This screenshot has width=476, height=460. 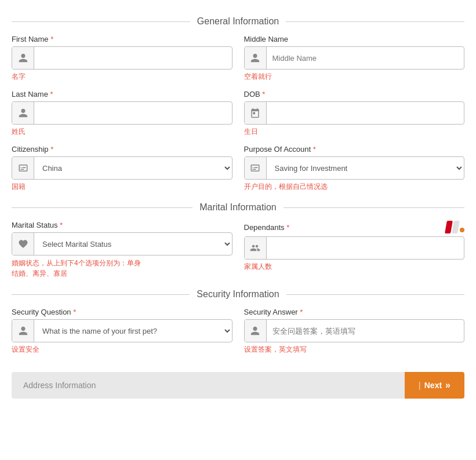 What do you see at coordinates (122, 149) in the screenshot?
I see `citizenship-label: Citizenship *` at bounding box center [122, 149].